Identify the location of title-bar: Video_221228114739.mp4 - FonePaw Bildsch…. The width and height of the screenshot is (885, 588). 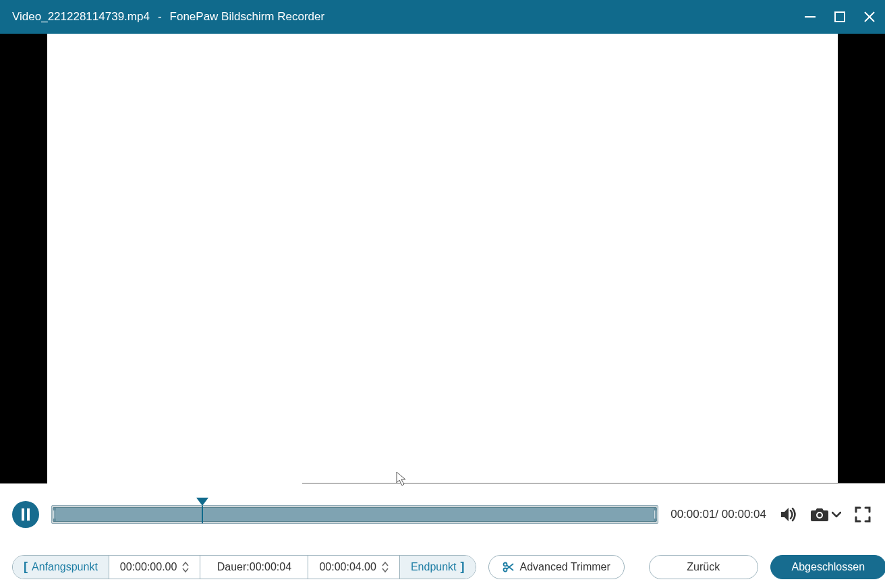
(442, 17).